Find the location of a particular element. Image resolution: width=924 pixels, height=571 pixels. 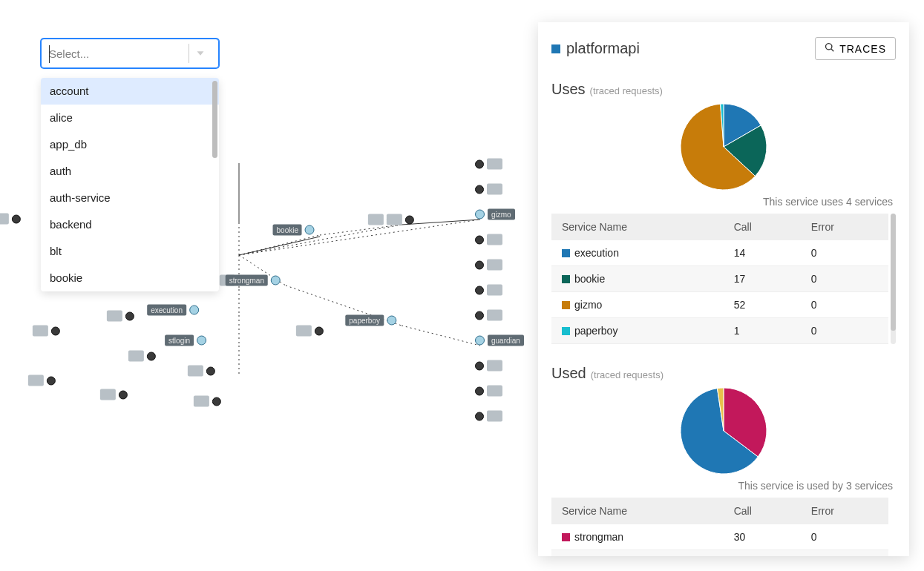

select-option: blt is located at coordinates (130, 251).